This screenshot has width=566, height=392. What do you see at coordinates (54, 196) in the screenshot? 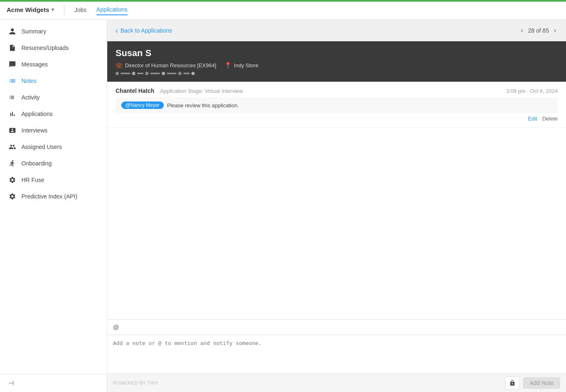
I see `sidebar-item-predictive-index: Predictive Index (API)` at bounding box center [54, 196].